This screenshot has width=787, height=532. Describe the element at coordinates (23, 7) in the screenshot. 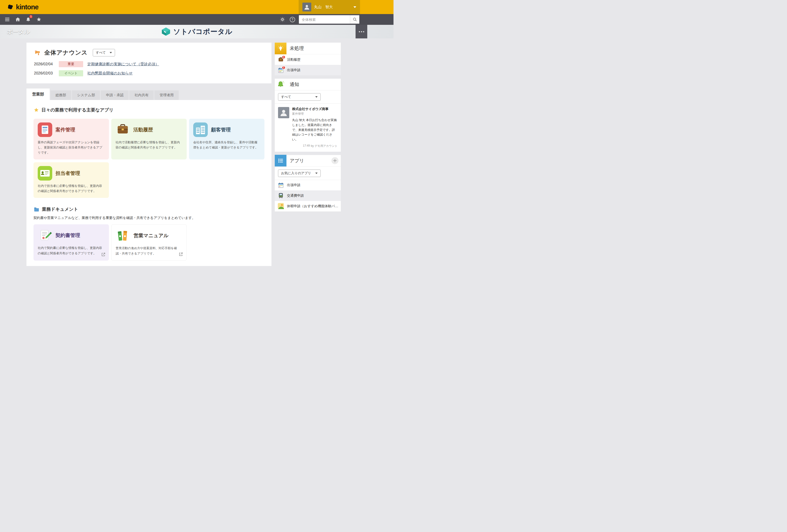

I see `kintone-logo: kintone` at that location.